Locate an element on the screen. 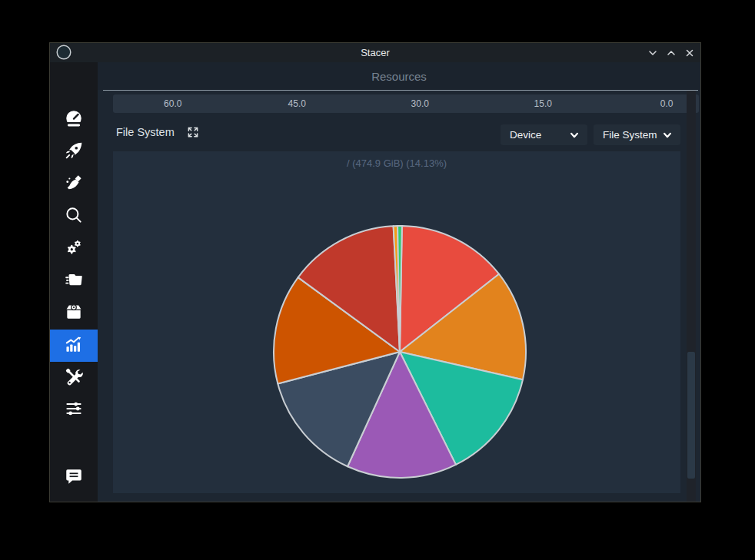 The height and width of the screenshot is (560, 755). filesystem-toolbar: File System Device File System is located at coordinates (399, 132).